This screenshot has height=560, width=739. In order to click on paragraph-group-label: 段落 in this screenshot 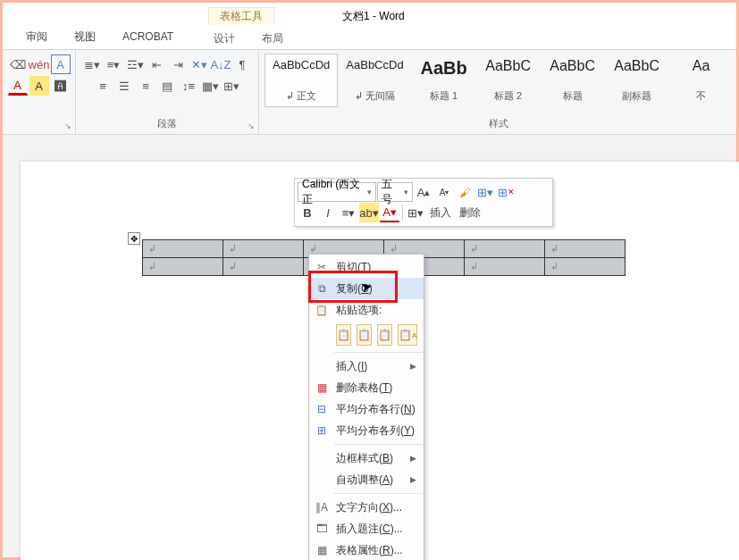, I will do `click(167, 123)`.